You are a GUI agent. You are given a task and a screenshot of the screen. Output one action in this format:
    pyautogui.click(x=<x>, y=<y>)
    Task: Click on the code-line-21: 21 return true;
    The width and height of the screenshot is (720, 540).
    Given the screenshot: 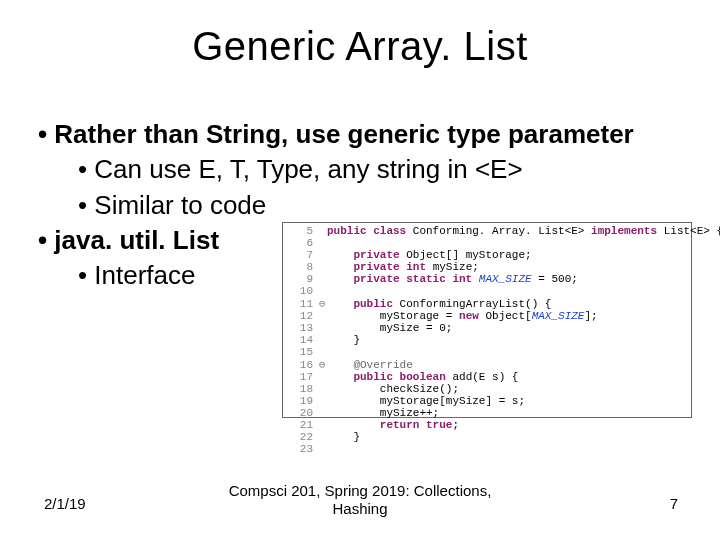 What is the action you would take?
    pyautogui.click(x=487, y=425)
    